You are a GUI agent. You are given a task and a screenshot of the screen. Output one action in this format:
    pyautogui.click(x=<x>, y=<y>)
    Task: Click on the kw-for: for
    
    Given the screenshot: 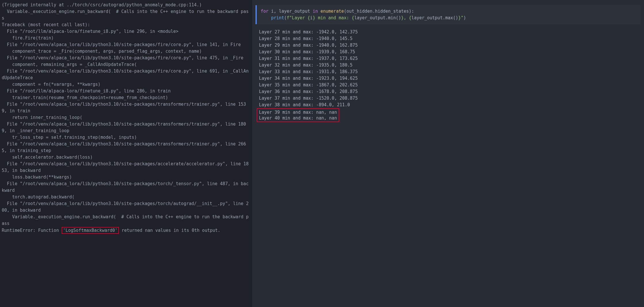 What is the action you would take?
    pyautogui.click(x=265, y=11)
    